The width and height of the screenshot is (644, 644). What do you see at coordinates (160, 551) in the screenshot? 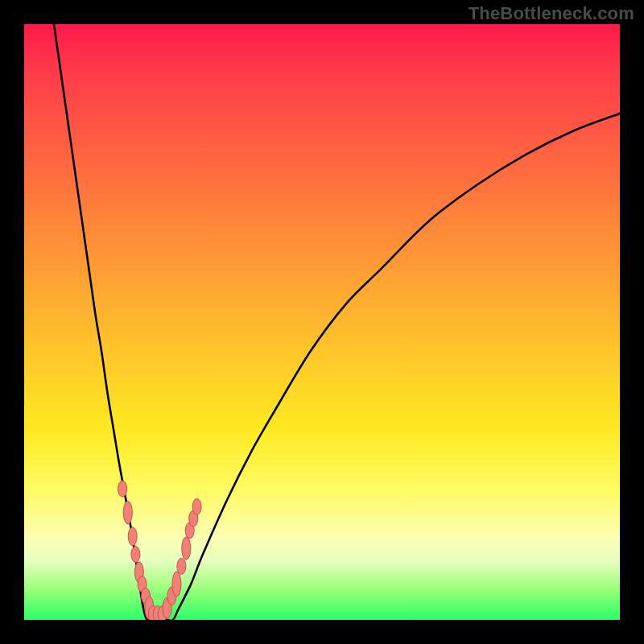
I see `data-point-markers` at bounding box center [160, 551].